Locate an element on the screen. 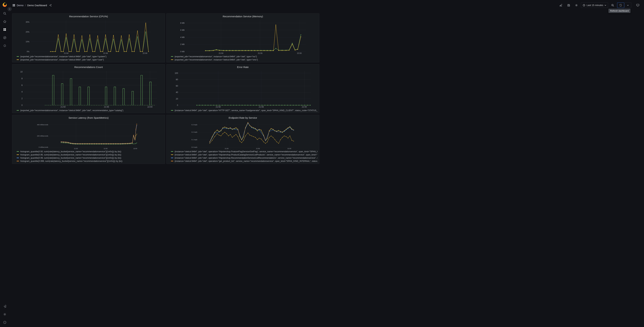  chevron-right-icon is located at coordinates (10, 9).